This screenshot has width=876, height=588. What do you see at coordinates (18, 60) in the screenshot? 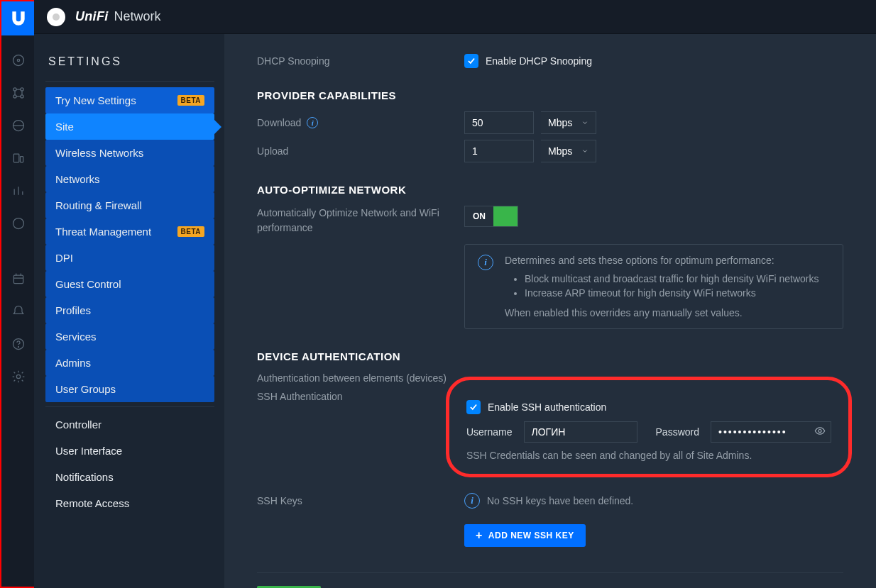
I see `nav-dashboard-icon` at bounding box center [18, 60].